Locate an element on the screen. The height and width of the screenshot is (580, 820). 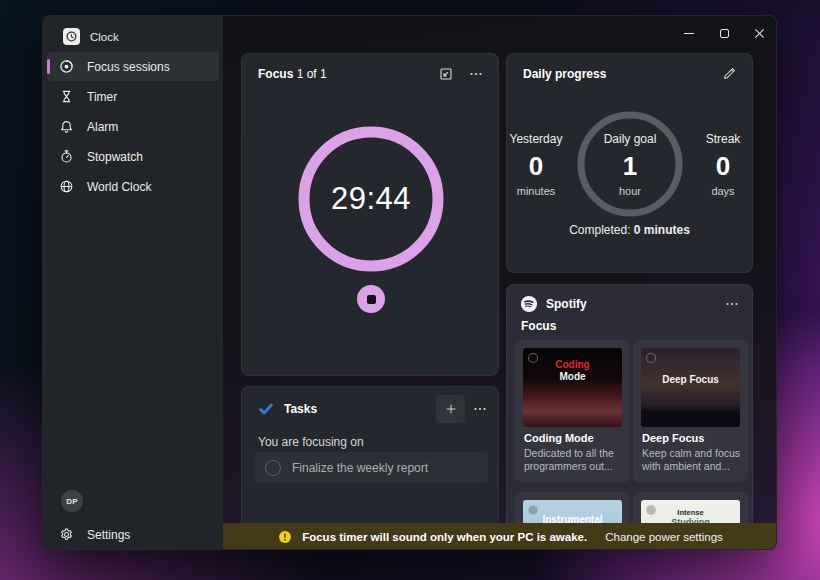
stat-streak: Streak 0 days is located at coordinates (718, 164).